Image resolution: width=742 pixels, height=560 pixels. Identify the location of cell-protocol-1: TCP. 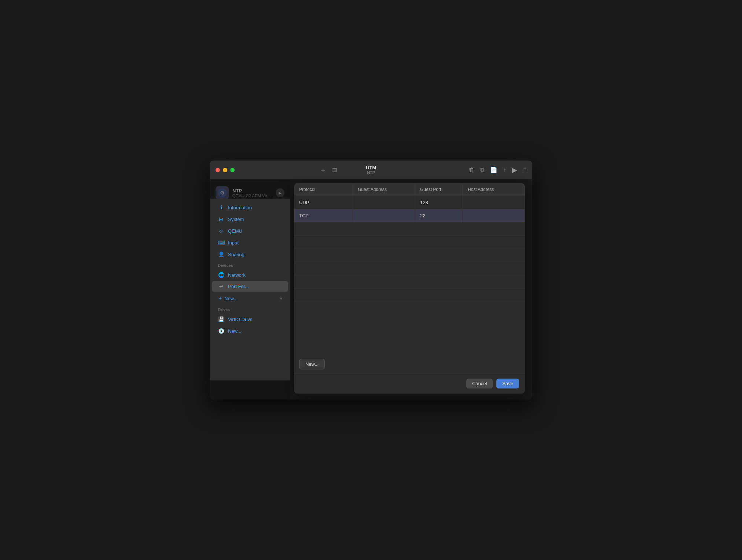
(323, 215).